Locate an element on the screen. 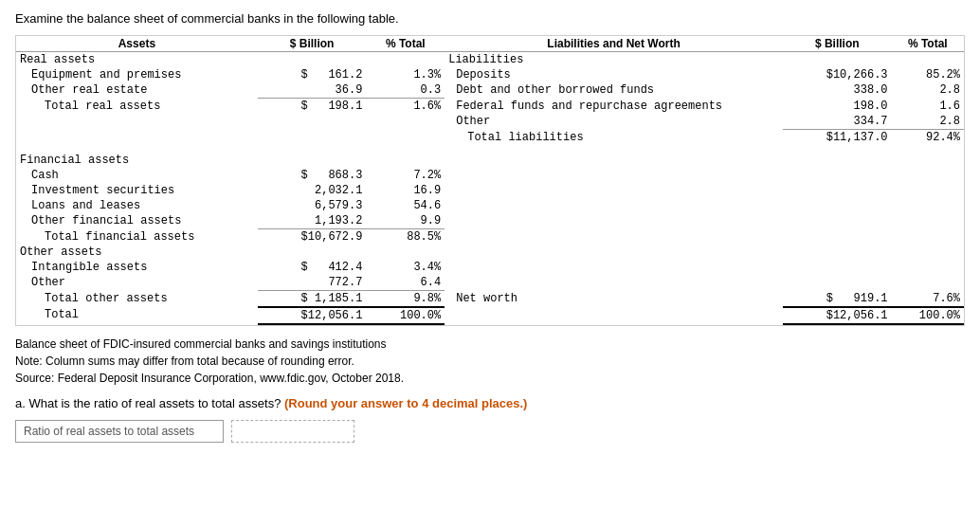 Image resolution: width=980 pixels, height=527 pixels. other-real-estate-total: 0.3 is located at coordinates (406, 91).